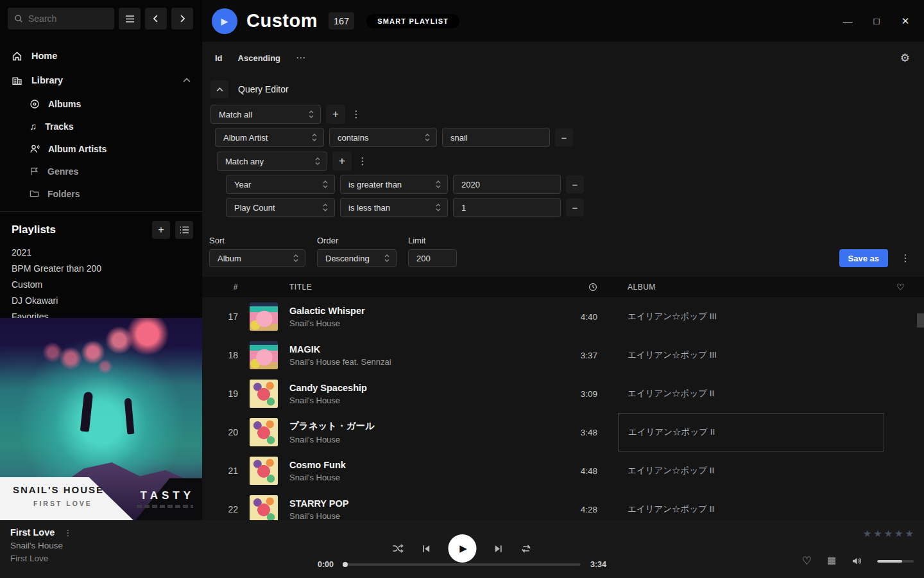 The height and width of the screenshot is (578, 924). Describe the element at coordinates (272, 161) in the screenshot. I see `match-select: Match any` at that location.